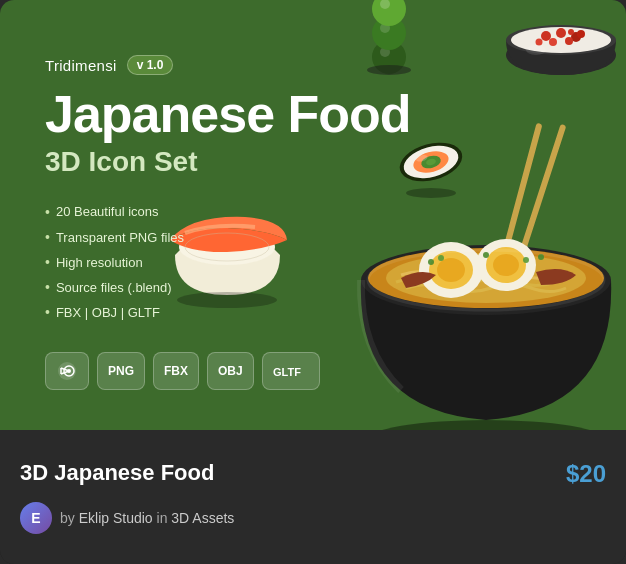 The width and height of the screenshot is (626, 564). I want to click on author-connector: in, so click(162, 518).